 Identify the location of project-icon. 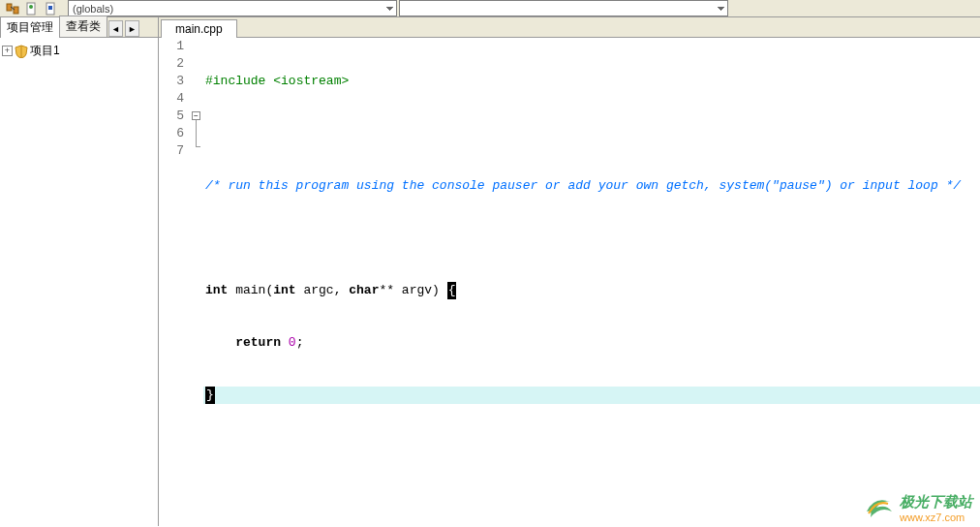
(21, 51).